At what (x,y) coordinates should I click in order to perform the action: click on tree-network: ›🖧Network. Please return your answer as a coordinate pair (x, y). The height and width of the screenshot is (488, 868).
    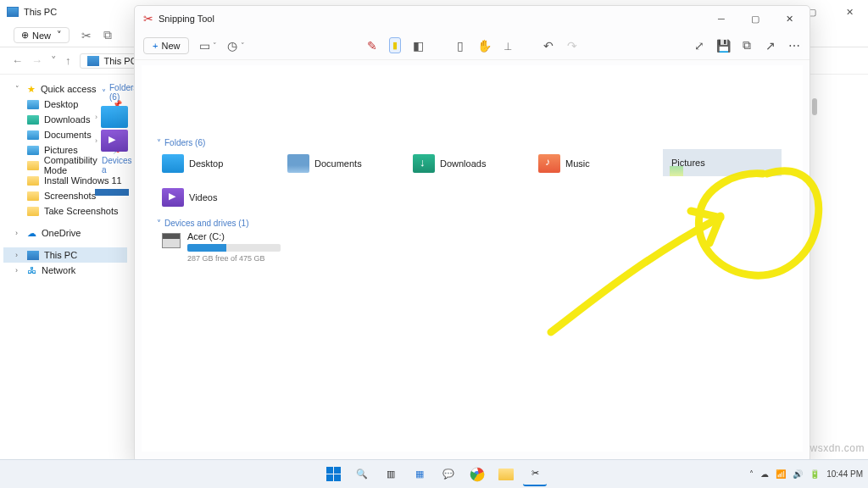
    Looking at the image, I should click on (65, 270).